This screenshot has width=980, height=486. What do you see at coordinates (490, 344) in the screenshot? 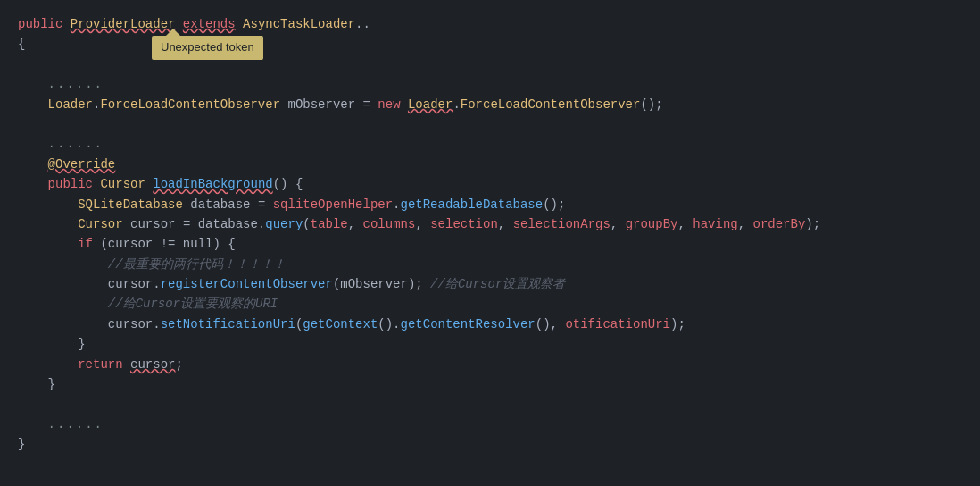
I see `code-line-15: }` at bounding box center [490, 344].